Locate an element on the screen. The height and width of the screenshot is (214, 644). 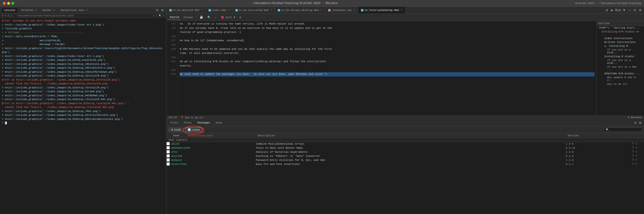
panel-settings-icon: ⚙ is located at coordinates (606, 10).